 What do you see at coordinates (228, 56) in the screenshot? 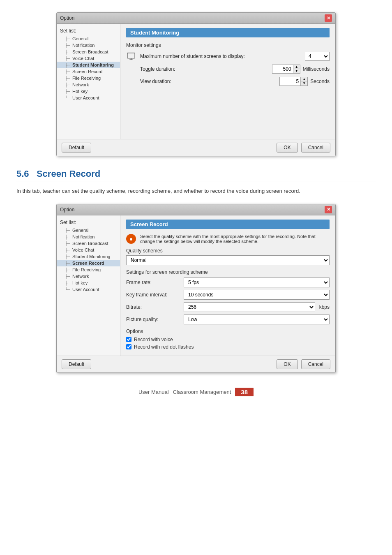
I see `max-screens-row: Maximum number of student screens to dis…` at bounding box center [228, 56].